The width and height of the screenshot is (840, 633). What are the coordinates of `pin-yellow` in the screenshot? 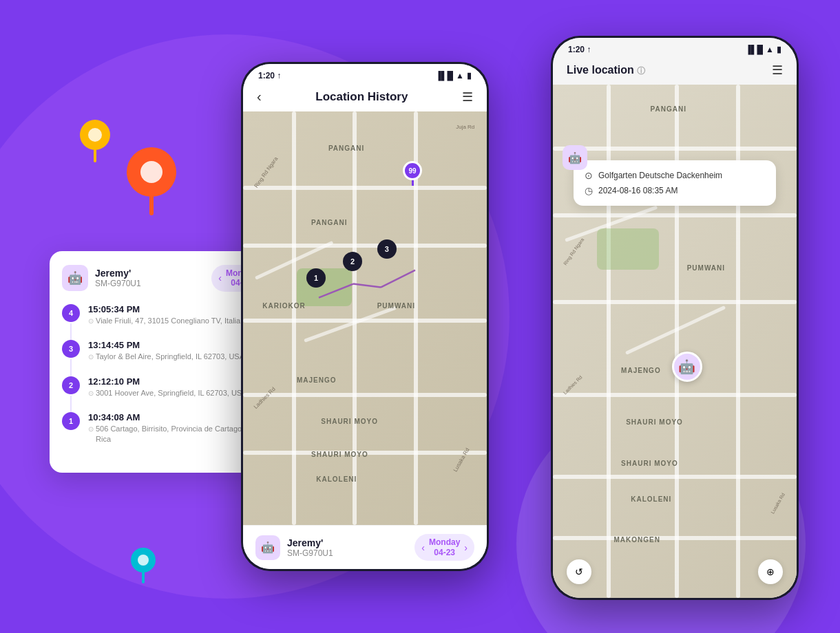 It's located at (95, 140).